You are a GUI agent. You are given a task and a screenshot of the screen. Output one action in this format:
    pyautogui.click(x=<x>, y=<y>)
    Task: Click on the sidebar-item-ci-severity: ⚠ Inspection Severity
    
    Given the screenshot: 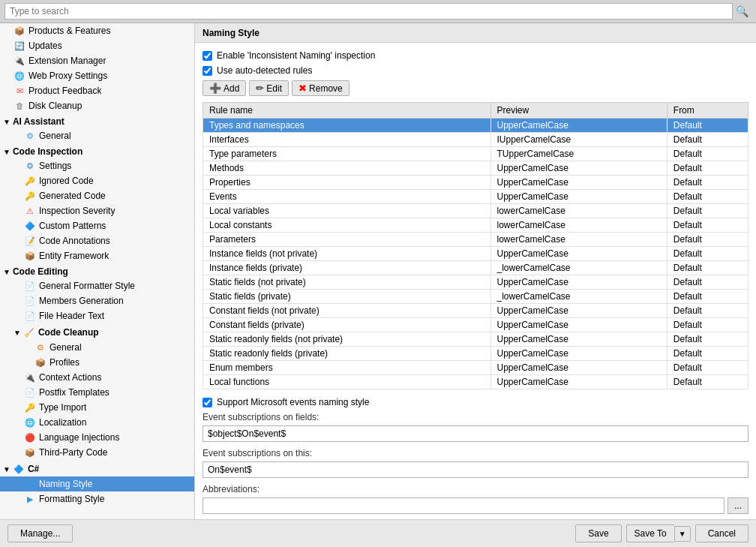 What is the action you would take?
    pyautogui.click(x=98, y=211)
    